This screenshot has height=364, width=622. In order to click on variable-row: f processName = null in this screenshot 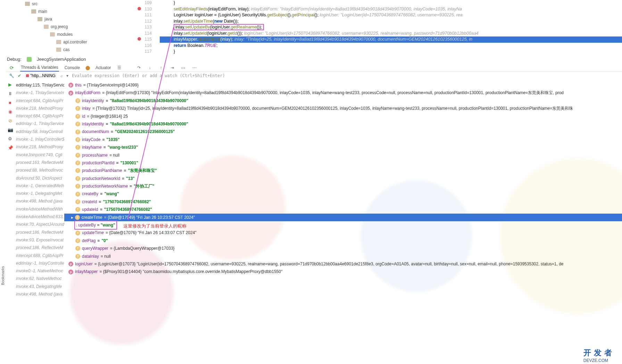, I will do `click(343, 155)`.